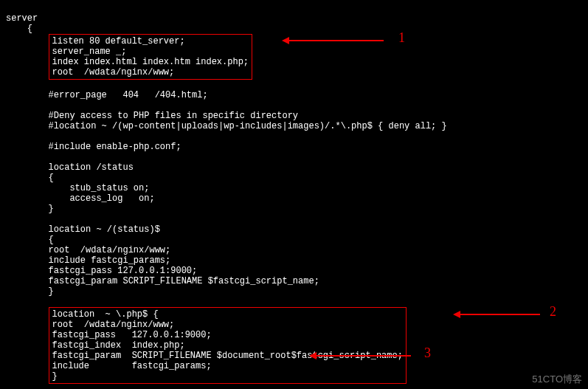 Image resolution: width=588 pixels, height=389 pixels. What do you see at coordinates (83, 230) in the screenshot?
I see `code-line: location ~ /(status)$` at bounding box center [83, 230].